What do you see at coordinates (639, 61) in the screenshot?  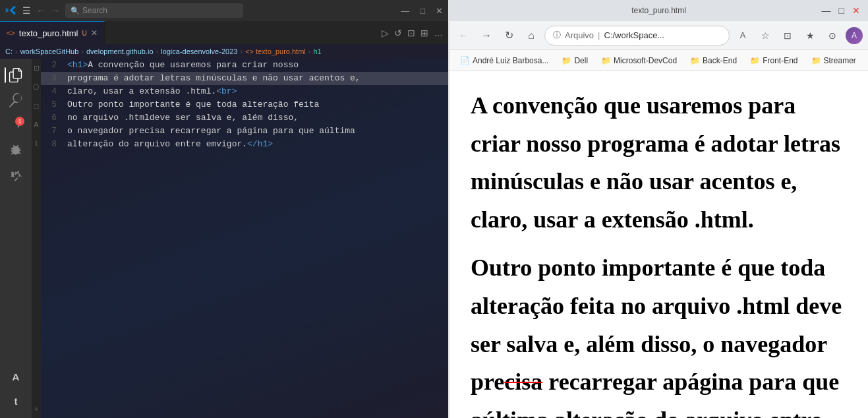 I see `bookmark-msdevcode: 📁 Microsoft-DevCod` at bounding box center [639, 61].